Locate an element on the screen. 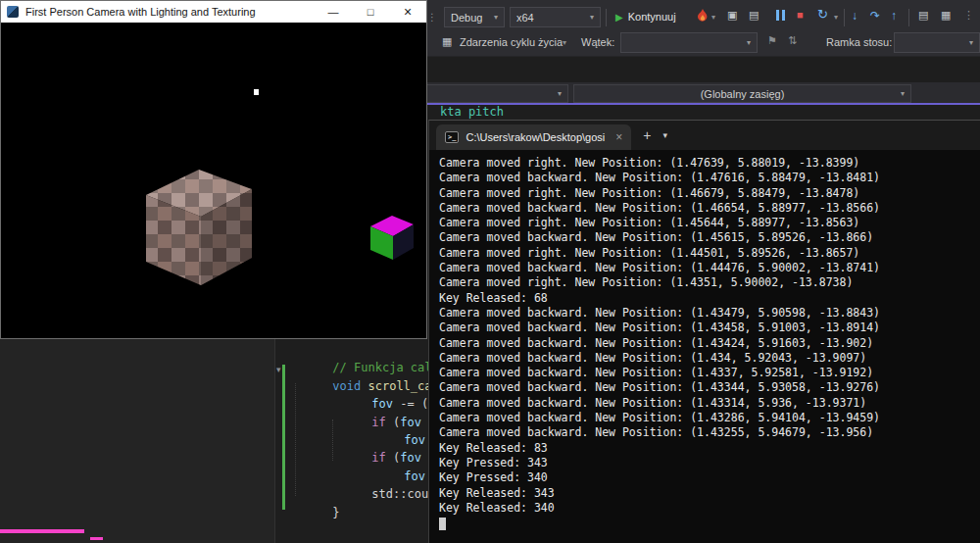 The width and height of the screenshot is (980, 543). console-line: Camera moved right. New Position: (1.435… is located at coordinates (709, 282).